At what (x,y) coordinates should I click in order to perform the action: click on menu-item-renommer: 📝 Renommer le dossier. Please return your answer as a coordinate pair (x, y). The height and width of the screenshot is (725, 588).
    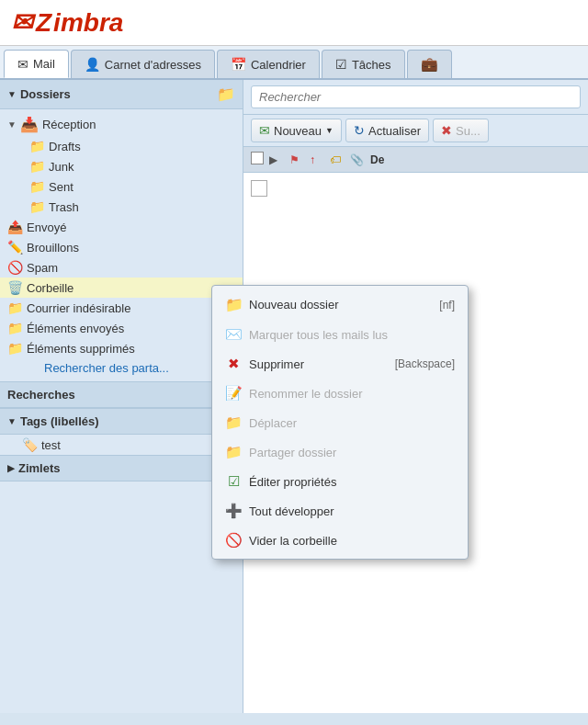
    Looking at the image, I should click on (340, 393).